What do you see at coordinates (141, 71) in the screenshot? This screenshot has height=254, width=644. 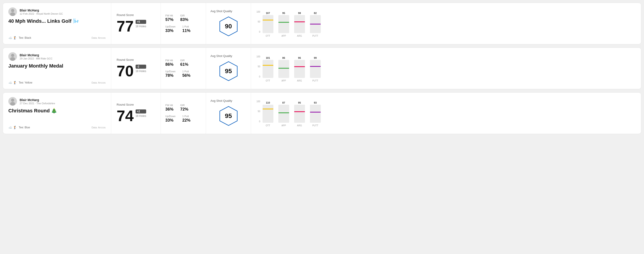 I see `score-holes-2: 18 Holes` at bounding box center [141, 71].